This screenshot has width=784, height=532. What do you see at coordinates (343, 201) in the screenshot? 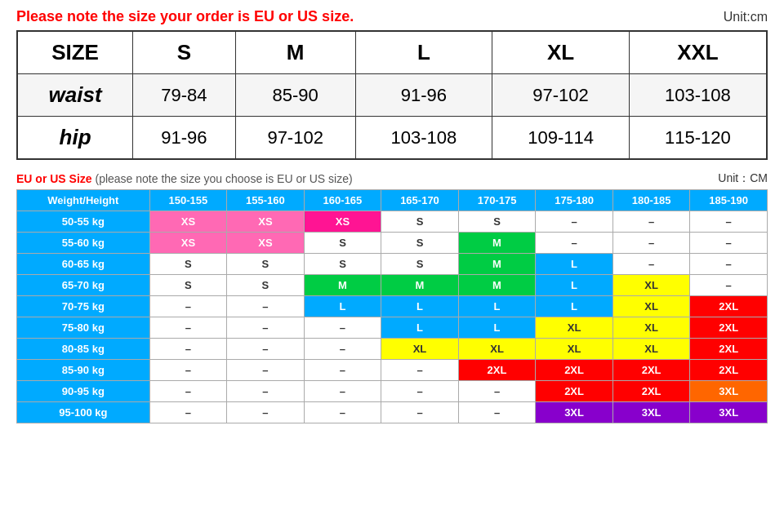
I see `wh-col-header: 160-165` at bounding box center [343, 201].